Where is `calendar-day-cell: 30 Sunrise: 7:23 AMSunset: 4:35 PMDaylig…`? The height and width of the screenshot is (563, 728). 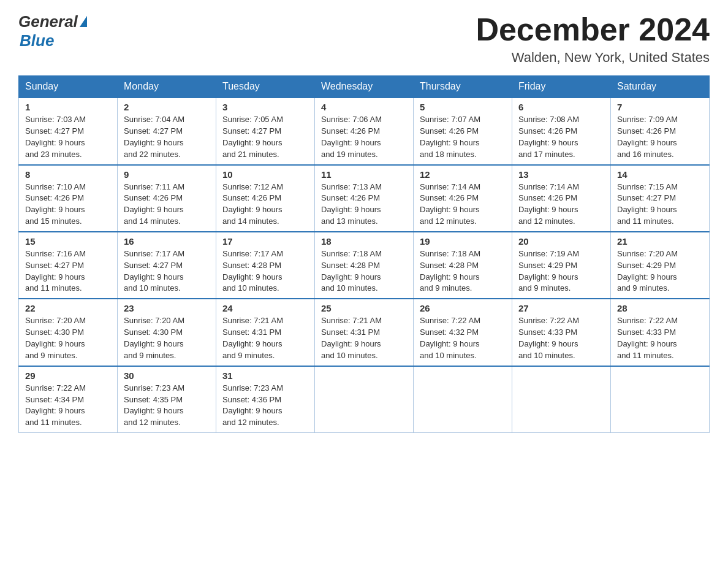 calendar-day-cell: 30 Sunrise: 7:23 AMSunset: 4:35 PMDaylig… is located at coordinates (167, 400).